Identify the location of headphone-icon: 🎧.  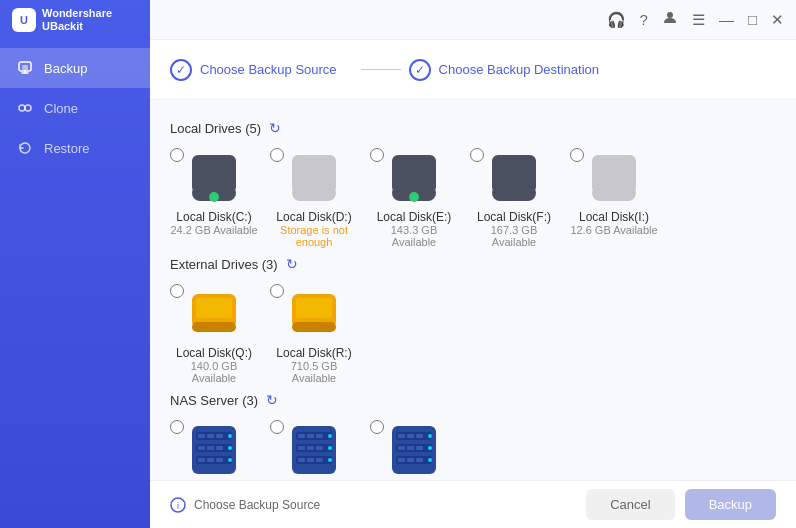
(616, 20).